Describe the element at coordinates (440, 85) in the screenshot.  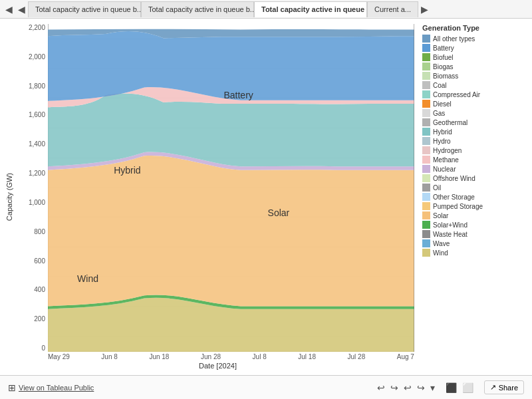
I see `legend-label-5: Coal` at that location.